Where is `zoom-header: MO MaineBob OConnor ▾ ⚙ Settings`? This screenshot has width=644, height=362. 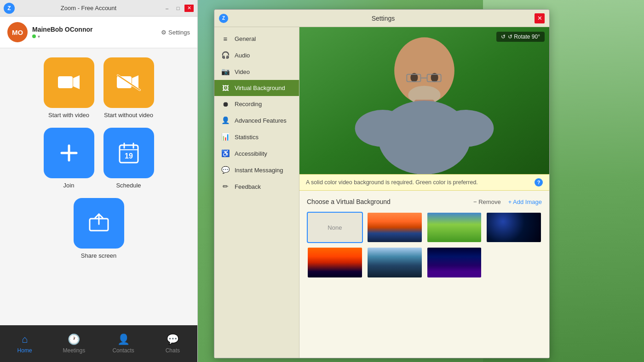
zoom-header: MO MaineBob OConnor ▾ ⚙ Settings is located at coordinates (98, 32).